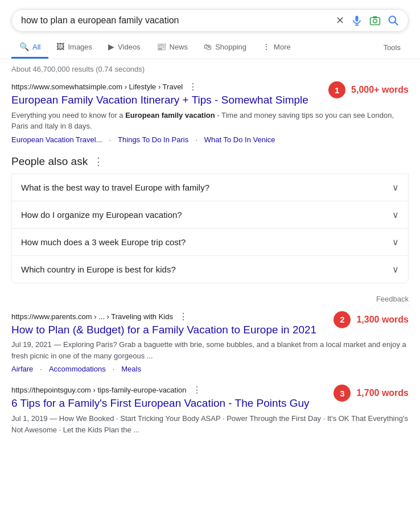 The image size is (420, 512). What do you see at coordinates (68, 115) in the screenshot?
I see `snippet-before-1: Everything you need to know for a` at bounding box center [68, 115].